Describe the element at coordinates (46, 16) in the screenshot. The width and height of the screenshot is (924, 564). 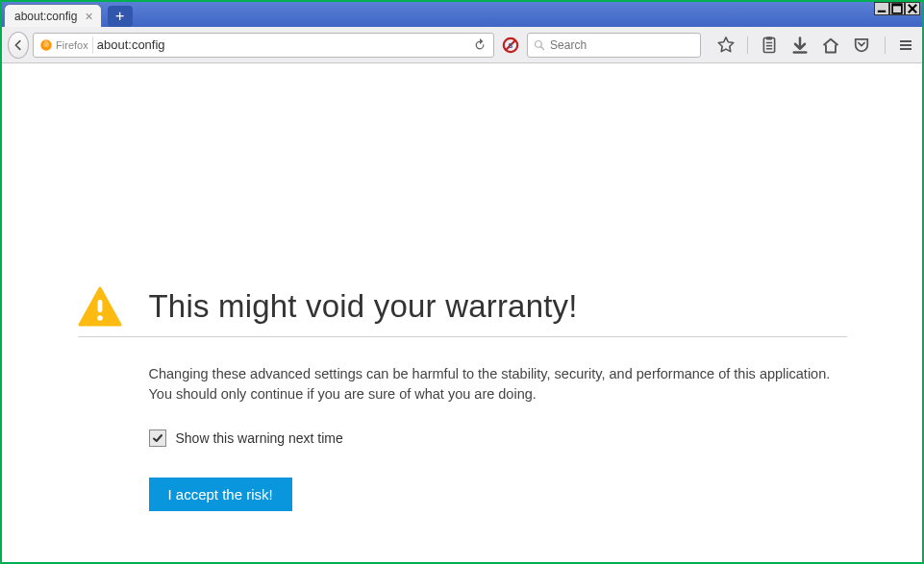
I see `tab-title: about:config` at that location.